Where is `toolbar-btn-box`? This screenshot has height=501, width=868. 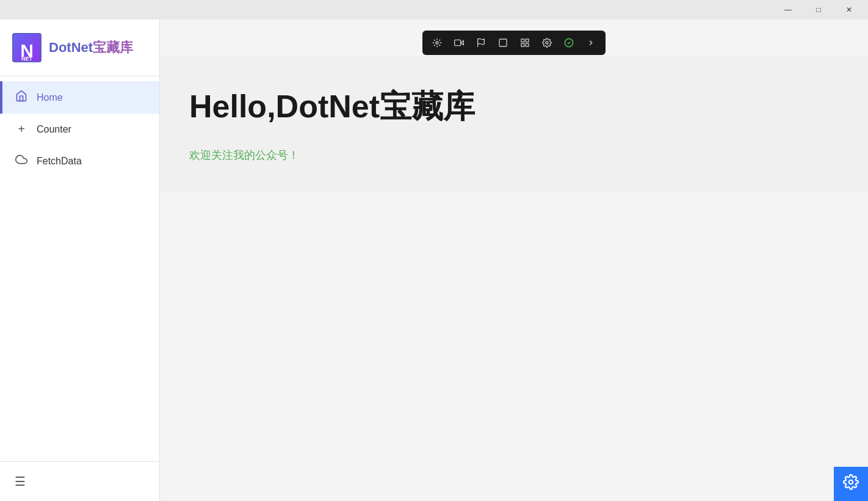
toolbar-btn-box is located at coordinates (503, 43).